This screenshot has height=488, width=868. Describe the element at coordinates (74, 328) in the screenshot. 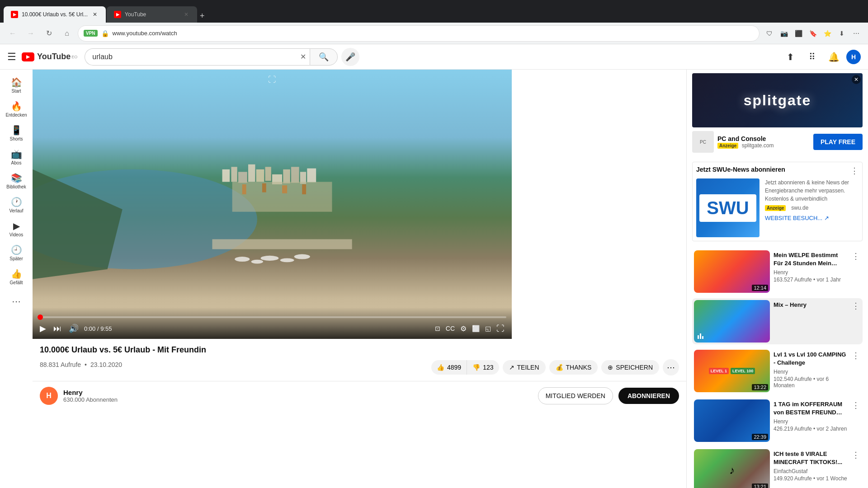

I see `volume-button: 🔊` at that location.